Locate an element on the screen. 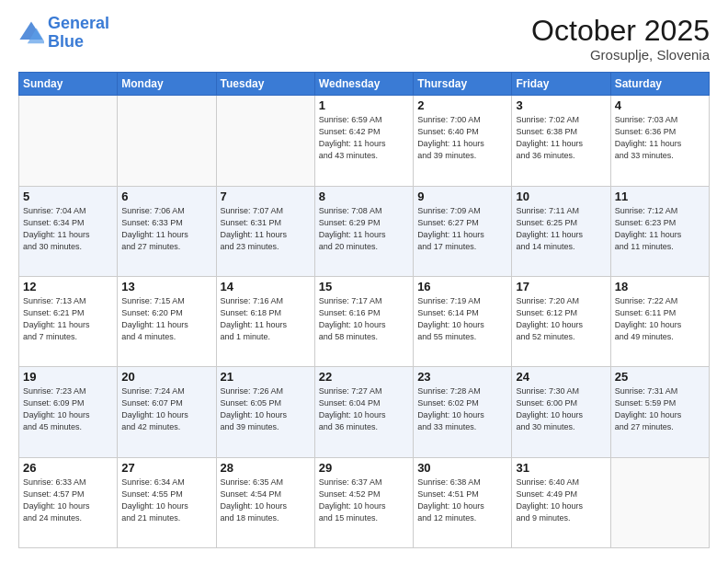 The image size is (728, 563). day-info: Sunrise: 7:16 AM Sunset: 6:18 PM Dayligh… is located at coordinates (266, 319).